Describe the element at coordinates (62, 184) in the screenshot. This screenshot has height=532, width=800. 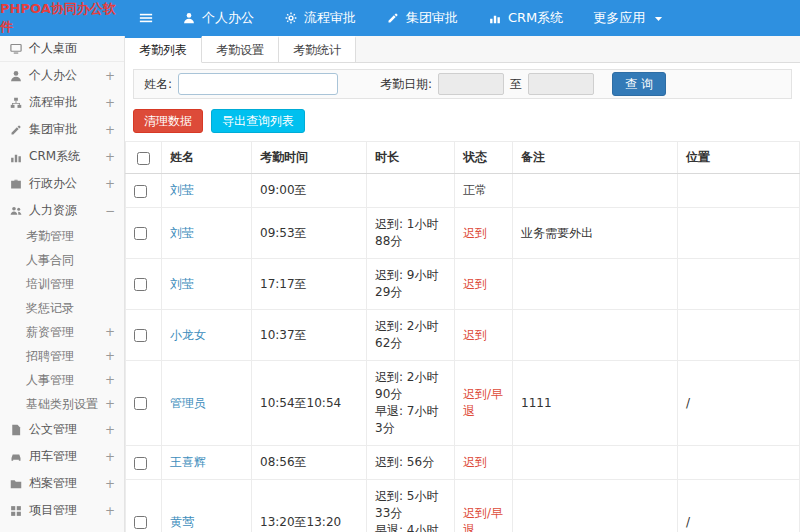
I see `sidebar-item-admin-office: 行政办公+` at that location.